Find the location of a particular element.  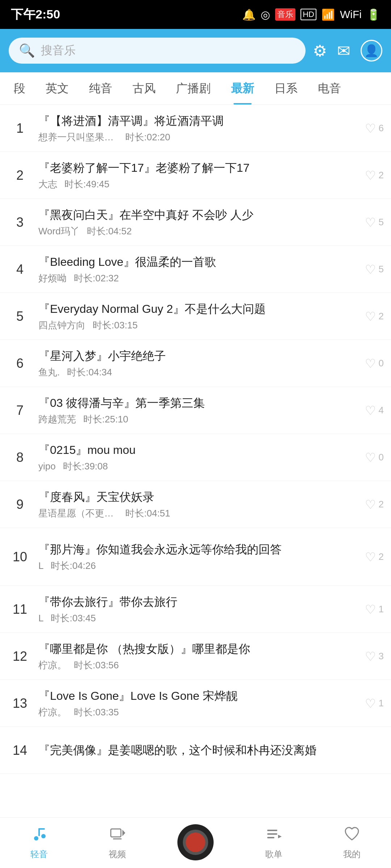

song-duration: 时长:49:45 is located at coordinates (87, 184).